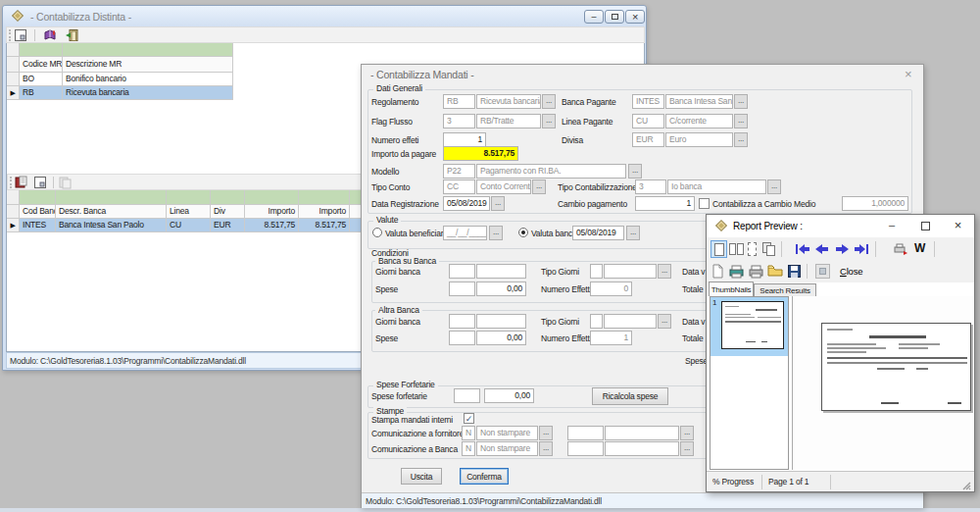 This screenshot has width=980, height=512. Describe the element at coordinates (741, 102) in the screenshot. I see `banca-pagante-browse-button: ...` at that location.